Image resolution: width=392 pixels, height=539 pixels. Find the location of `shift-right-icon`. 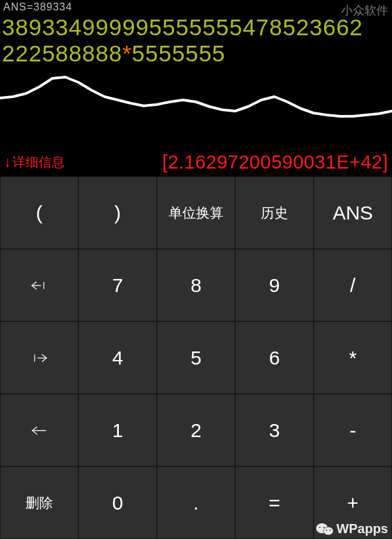

shift-right-icon is located at coordinates (39, 358).